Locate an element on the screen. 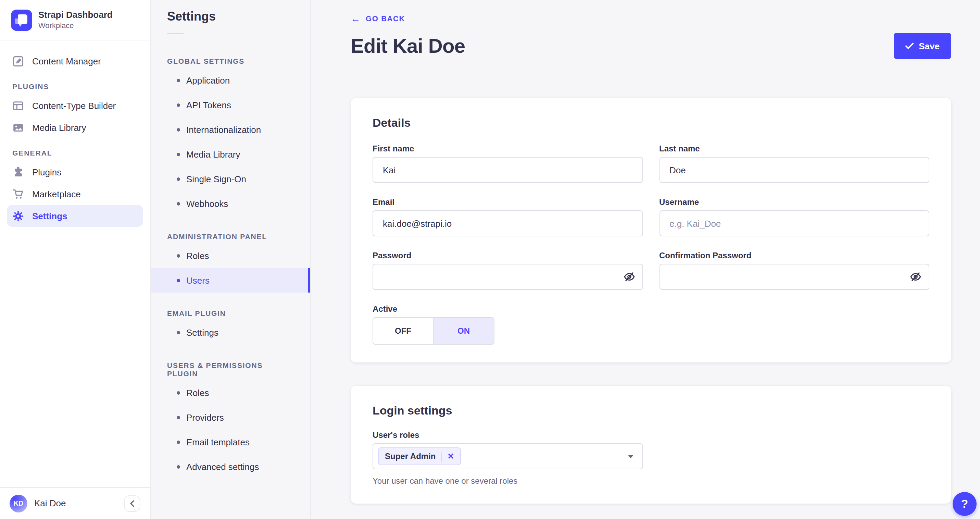 This screenshot has width=980, height=519. roles-helper-text: Your user can have one or several roles is located at coordinates (651, 481).